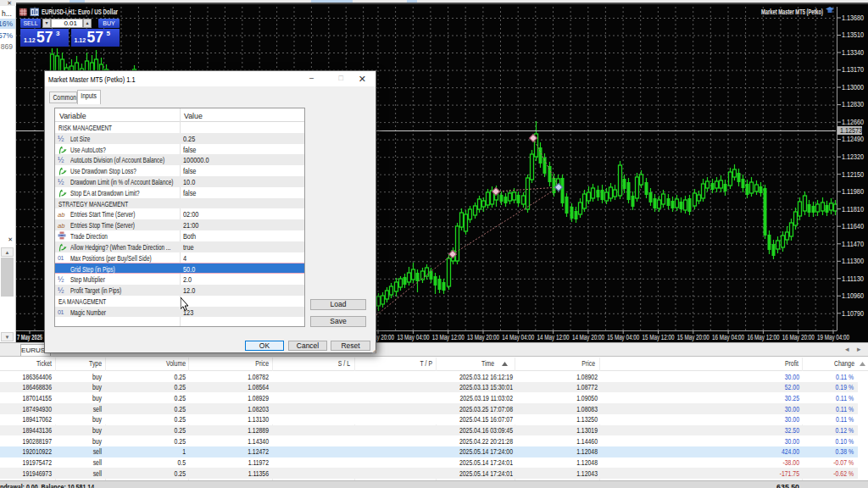 The image size is (868, 488). What do you see at coordinates (833, 337) in the screenshot?
I see `svg-text: 19 May 04:00` at bounding box center [833, 337].